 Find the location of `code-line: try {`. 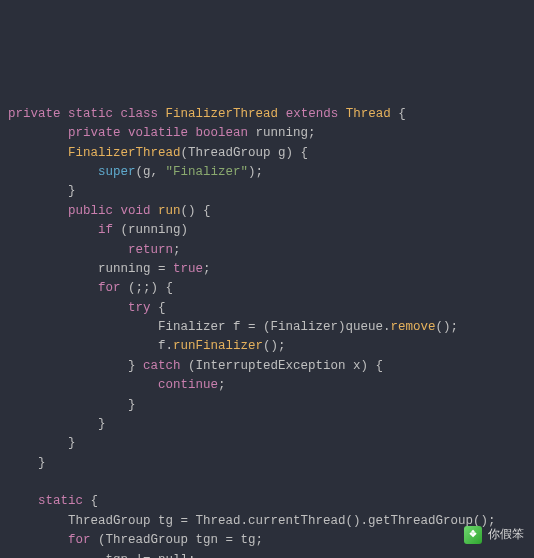

code-line: try { is located at coordinates (87, 308).